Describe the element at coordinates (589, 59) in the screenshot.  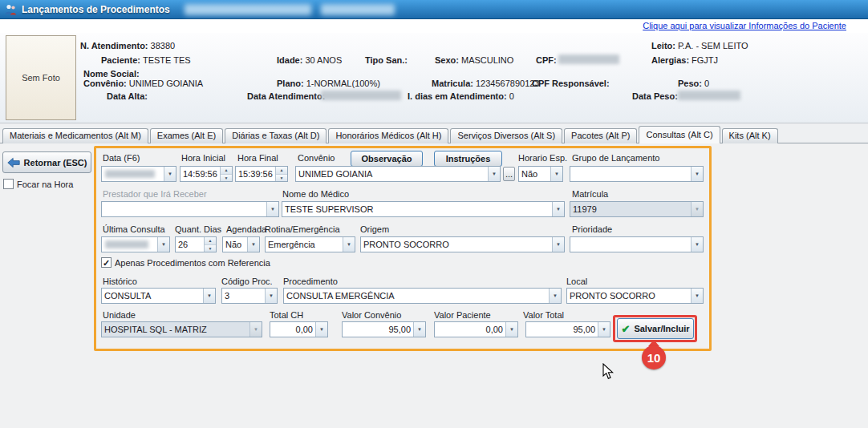
I see `redacted-cpf-value` at that location.